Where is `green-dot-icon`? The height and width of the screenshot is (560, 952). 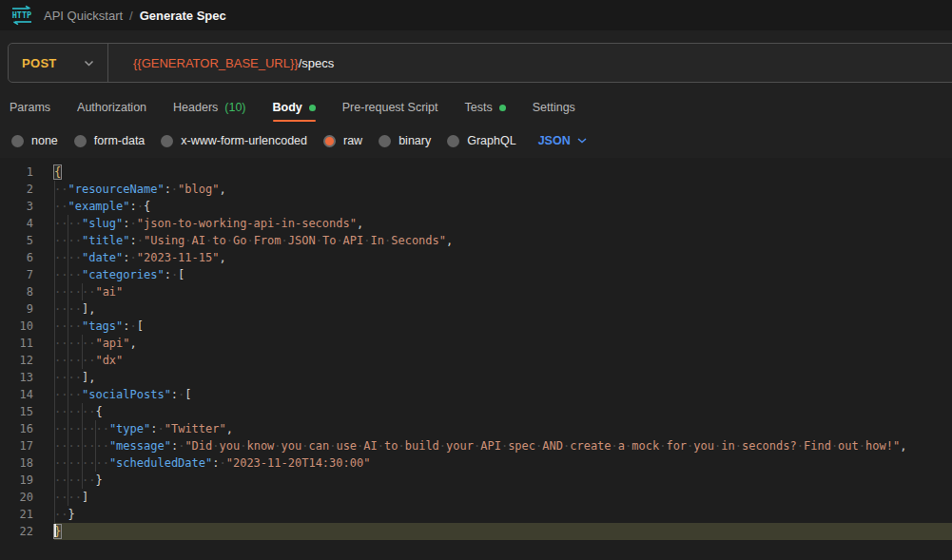 green-dot-icon is located at coordinates (312, 108).